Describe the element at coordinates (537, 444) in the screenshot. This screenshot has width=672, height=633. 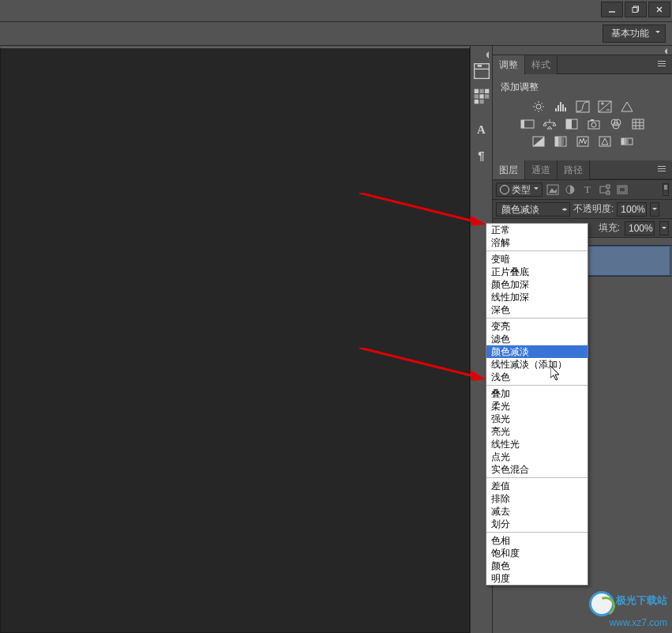
I see `blend-option: 线性光` at that location.